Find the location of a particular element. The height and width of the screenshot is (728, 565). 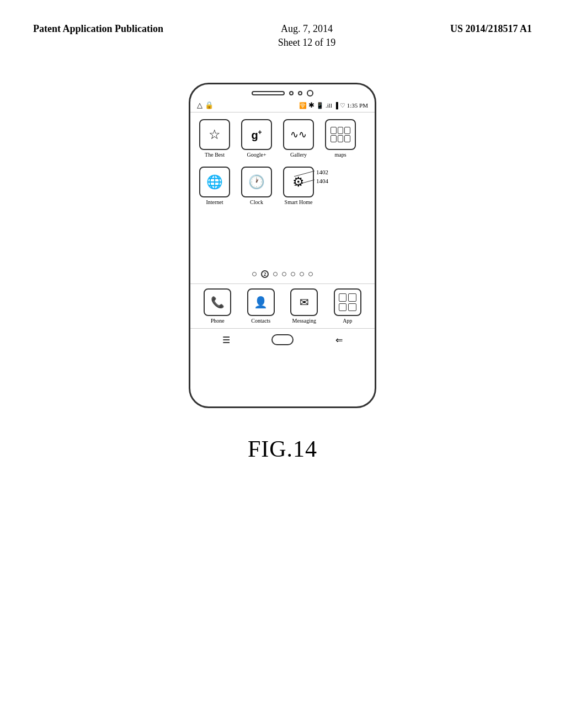

phone-bottom-nav: ☰ ⇐ is located at coordinates (282, 340).